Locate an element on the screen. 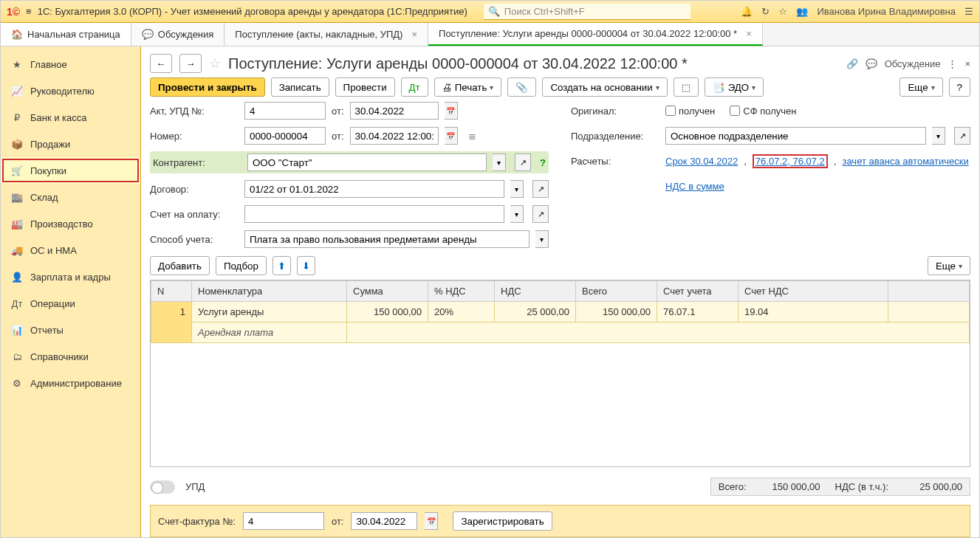 This screenshot has width=980, height=538. calc-advance-link: зачет аванса автоматически is located at coordinates (905, 161).